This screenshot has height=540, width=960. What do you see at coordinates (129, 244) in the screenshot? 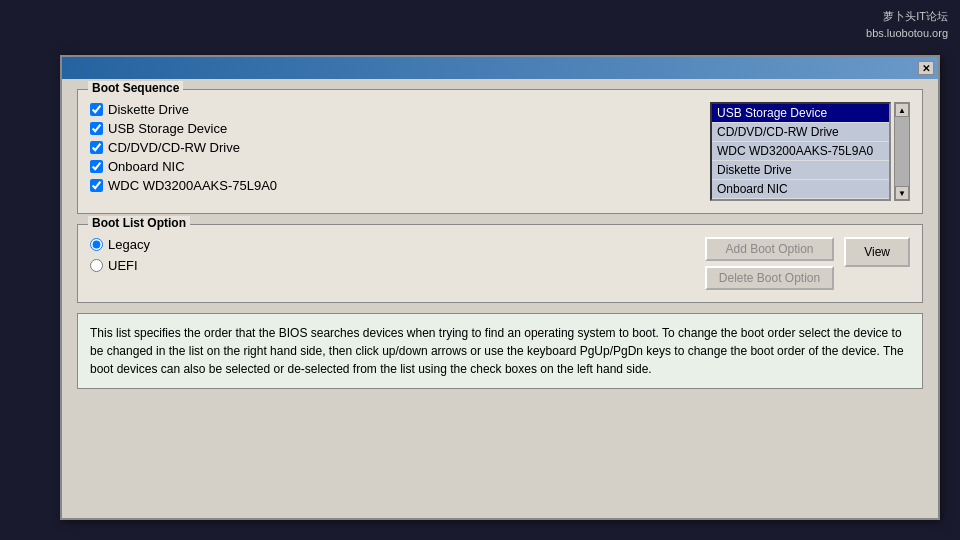
I see `legacy-label: Legacy` at bounding box center [129, 244].